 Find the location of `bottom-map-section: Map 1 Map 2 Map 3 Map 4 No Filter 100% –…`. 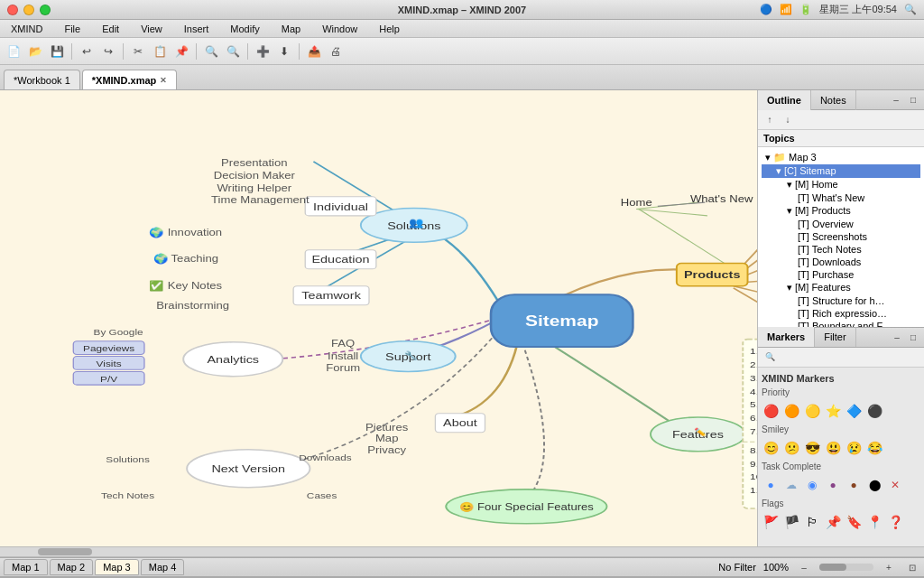

bottom-map-section: Map 1 Map 2 Map 3 Map 4 No Filter 100% –… is located at coordinates (462, 562).